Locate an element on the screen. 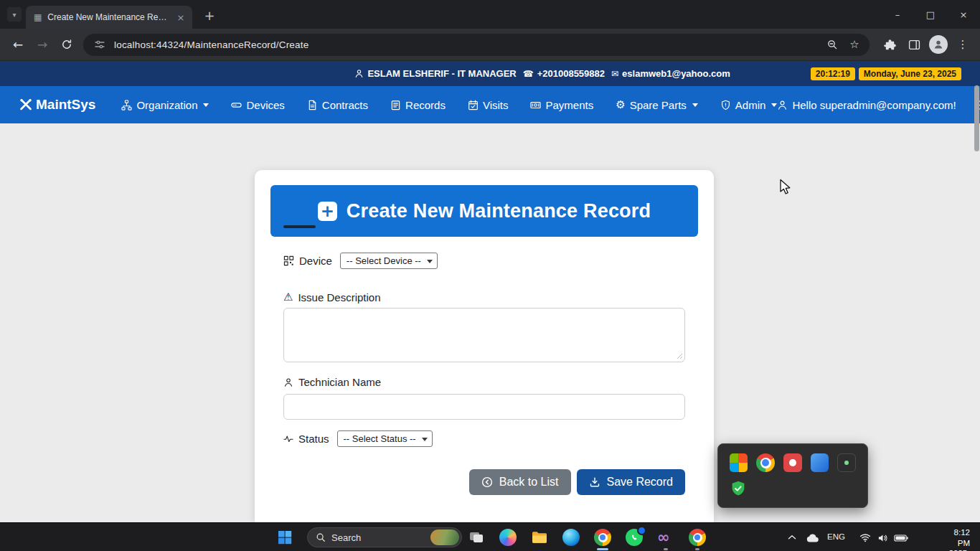 The image size is (980, 551). back-to-list-button: Back to List is located at coordinates (520, 482).